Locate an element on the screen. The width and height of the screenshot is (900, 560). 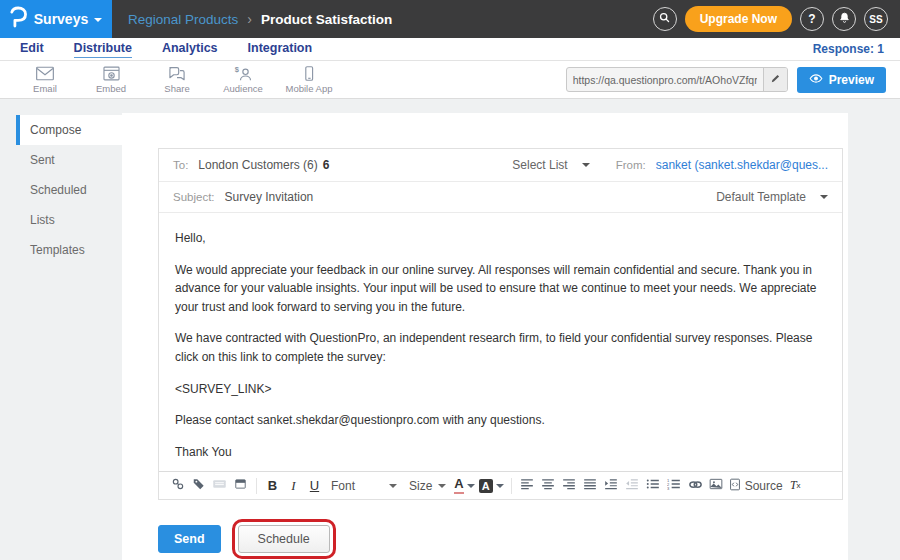
email-sidebar: Compose Sent Scheduled Lists Templates is located at coordinates (69, 190).